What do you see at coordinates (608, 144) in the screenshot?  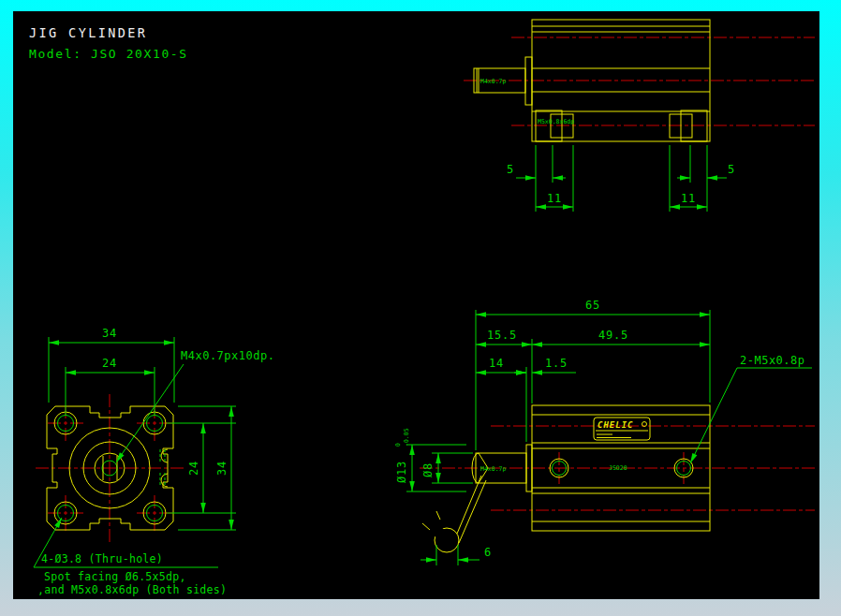 I see `side-view-dimensions: 5 11 11 5 M4x0.7p M5x0.8x6dp` at bounding box center [608, 144].